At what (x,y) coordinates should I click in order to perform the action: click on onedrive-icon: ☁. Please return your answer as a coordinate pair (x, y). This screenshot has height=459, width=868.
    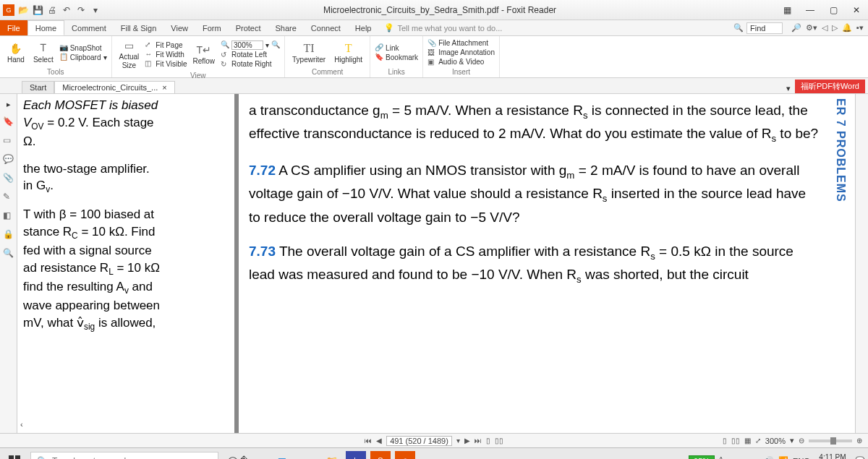
    Looking at the image, I should click on (732, 458).